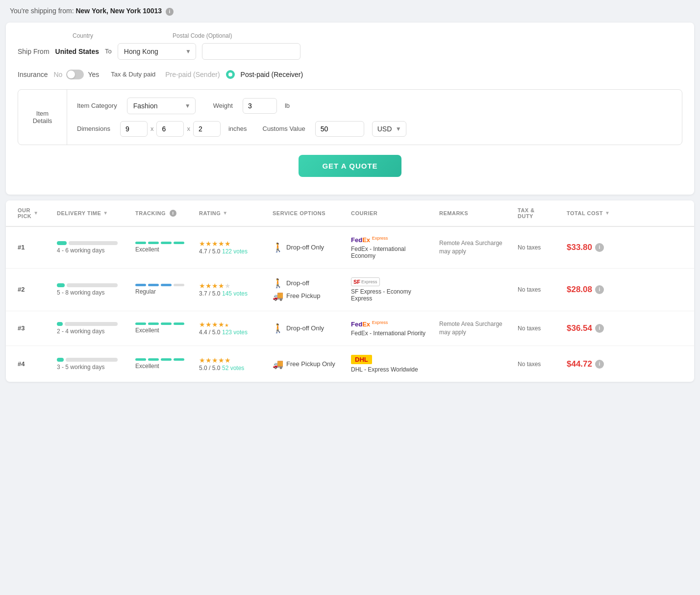  What do you see at coordinates (391, 360) in the screenshot?
I see `dhl-logo-4: DHL` at bounding box center [391, 360].